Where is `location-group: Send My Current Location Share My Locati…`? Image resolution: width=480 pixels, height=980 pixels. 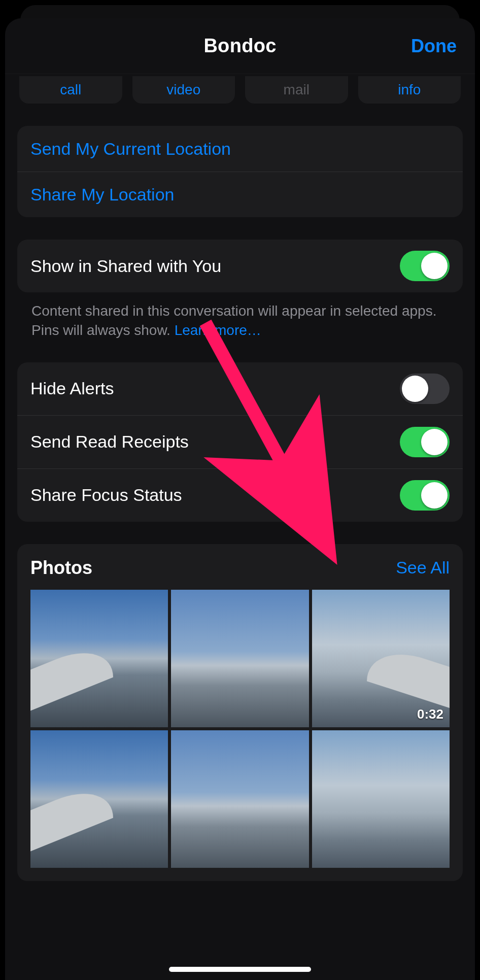 location-group: Send My Current Location Share My Locati… is located at coordinates (240, 172).